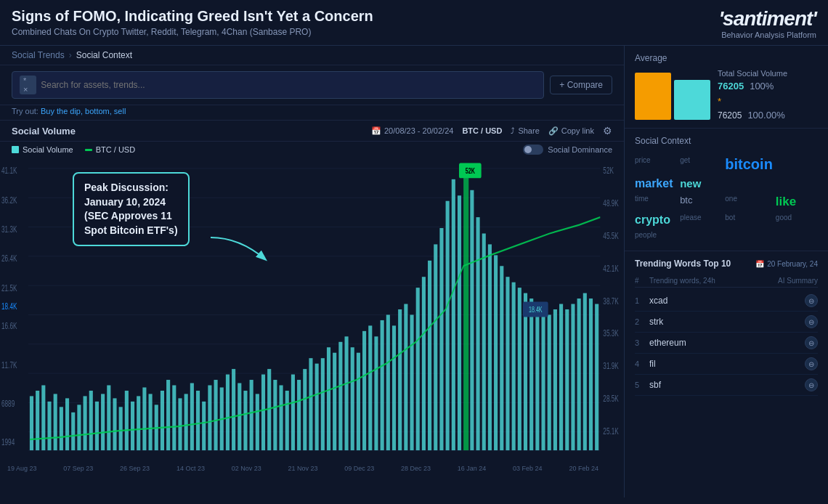 Image resolution: width=828 pixels, height=504 pixels. Describe the element at coordinates (610, 398) in the screenshot. I see `svg-text: 28.5K` at that location.